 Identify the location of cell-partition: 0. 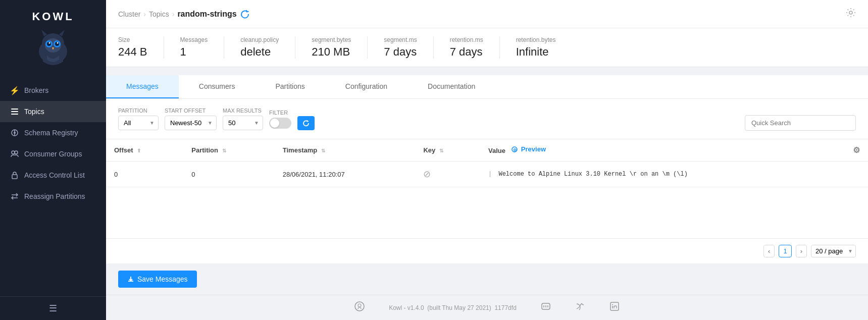
(229, 175).